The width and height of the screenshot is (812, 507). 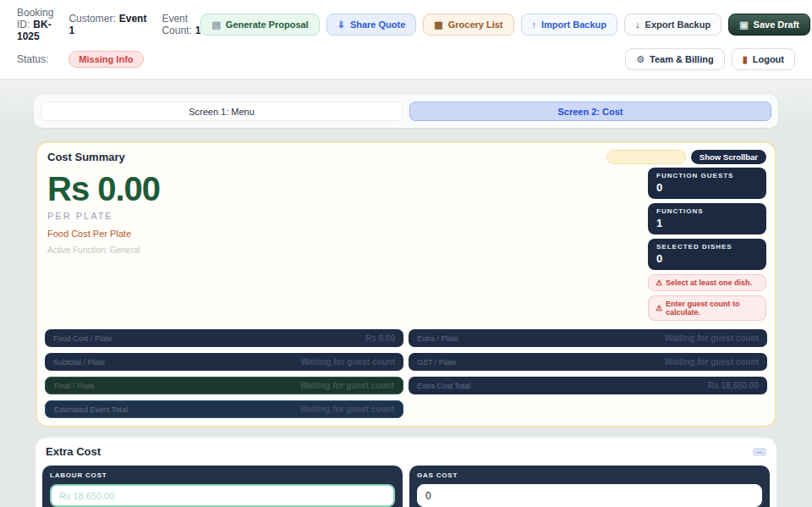 I want to click on logout-button: ▮Logout, so click(x=763, y=59).